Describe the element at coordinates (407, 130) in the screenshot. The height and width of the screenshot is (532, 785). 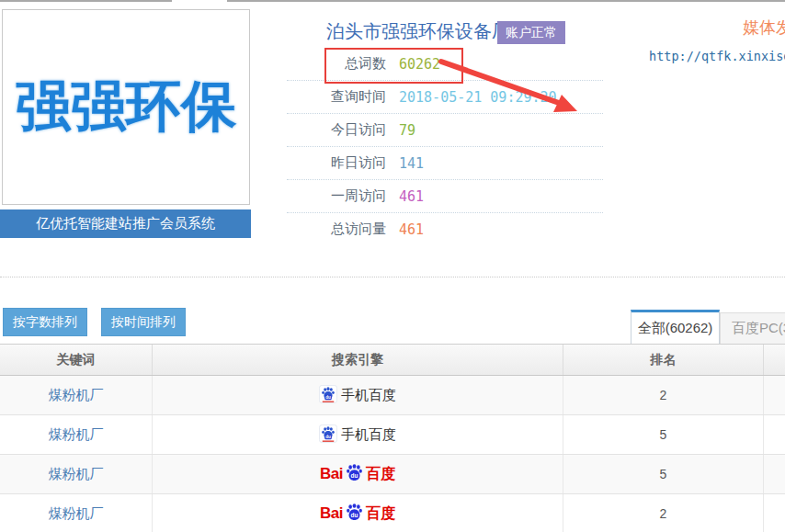
I see `stat-value: 79` at that location.